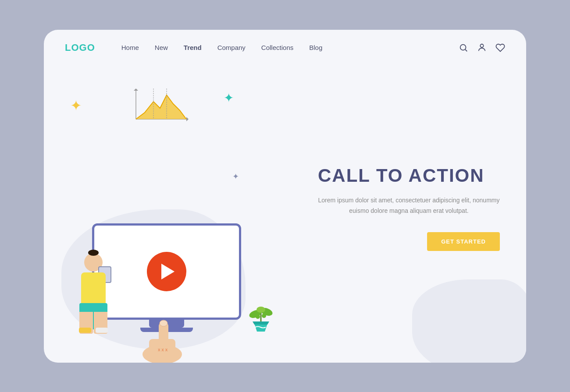  I want to click on nav-new: New, so click(161, 47).